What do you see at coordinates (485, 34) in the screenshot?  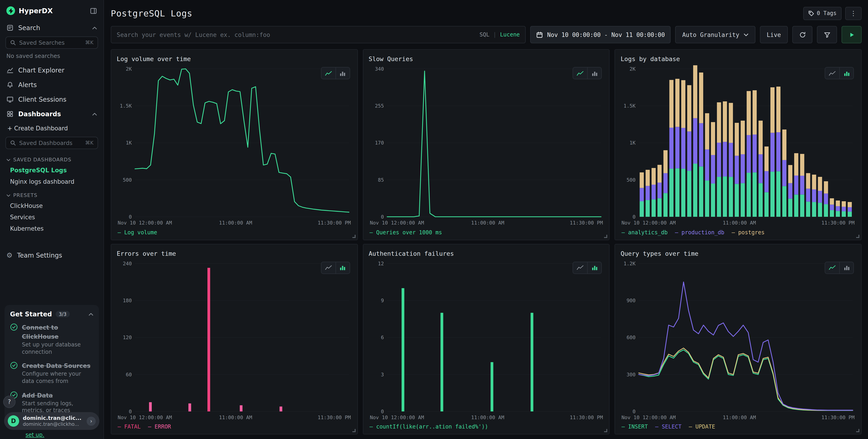 I see `sql-mode-button: SQL` at bounding box center [485, 34].